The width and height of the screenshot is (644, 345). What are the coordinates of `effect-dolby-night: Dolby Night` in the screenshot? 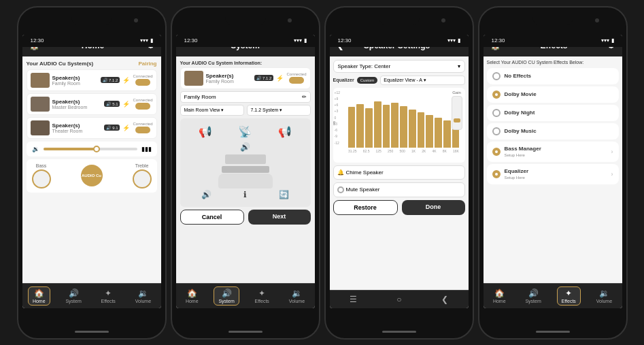 It's located at (553, 113).